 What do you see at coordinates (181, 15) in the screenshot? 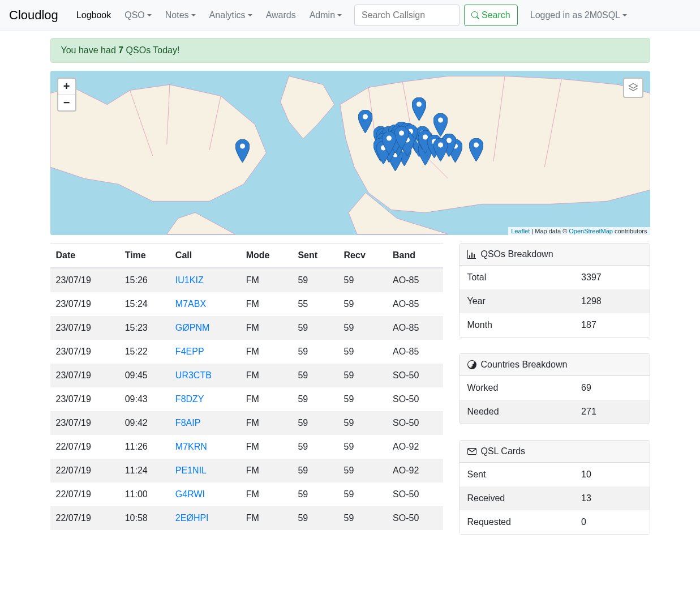
I see `nav-notes: Notes` at bounding box center [181, 15].